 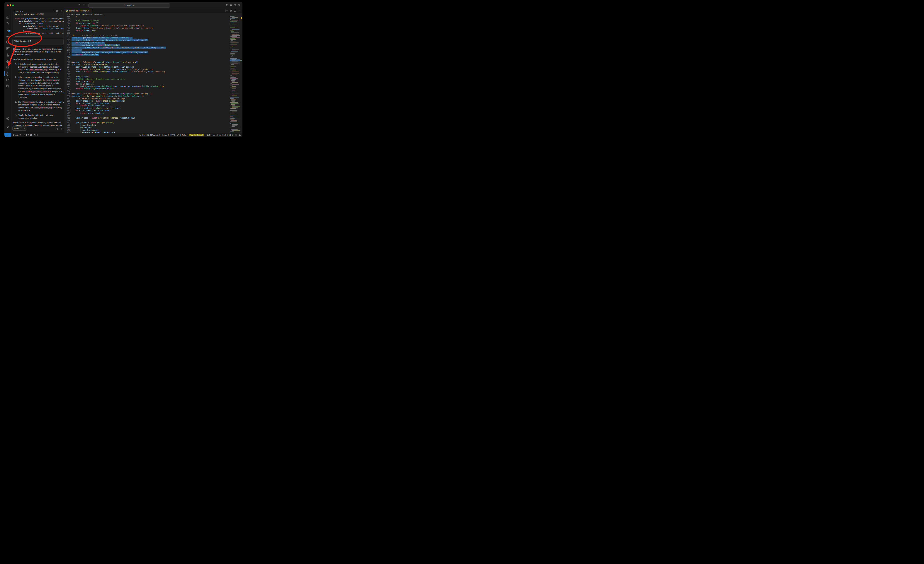 I want to click on activity-bar-item-search, so click(x=8, y=23).